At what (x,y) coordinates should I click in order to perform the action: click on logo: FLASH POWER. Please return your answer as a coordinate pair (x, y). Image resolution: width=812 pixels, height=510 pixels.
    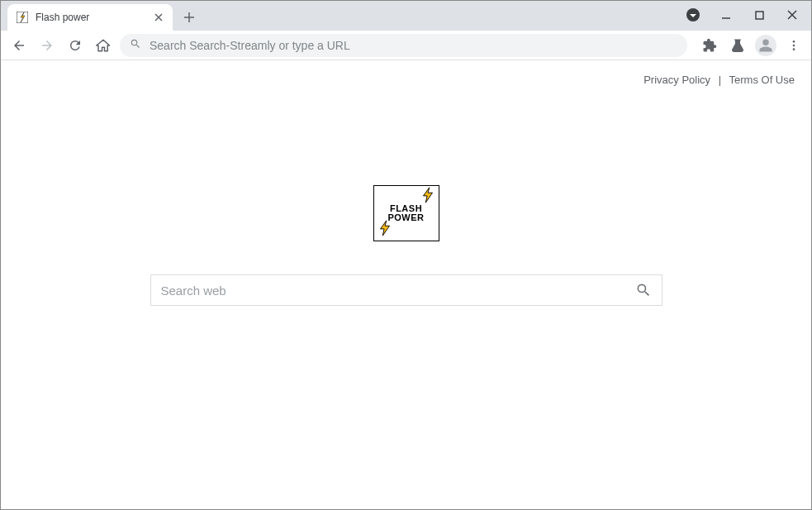
    Looking at the image, I should click on (406, 213).